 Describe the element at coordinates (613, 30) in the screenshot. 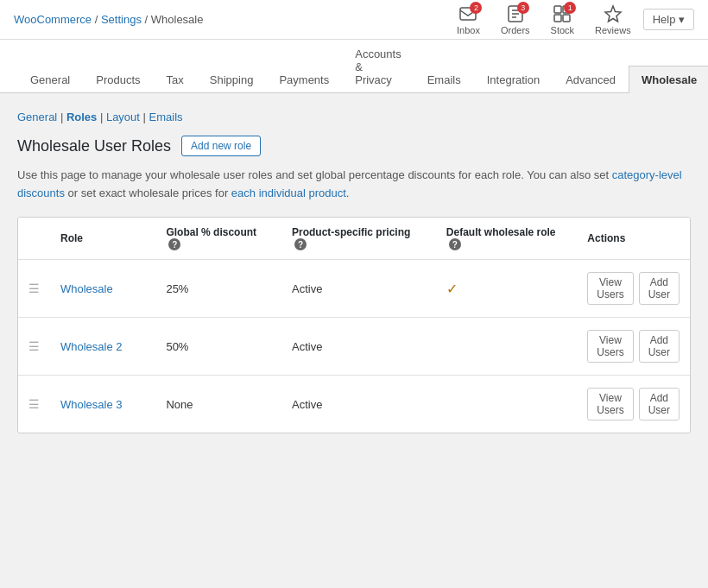

I see `nav-reviews-label: Reviews` at that location.